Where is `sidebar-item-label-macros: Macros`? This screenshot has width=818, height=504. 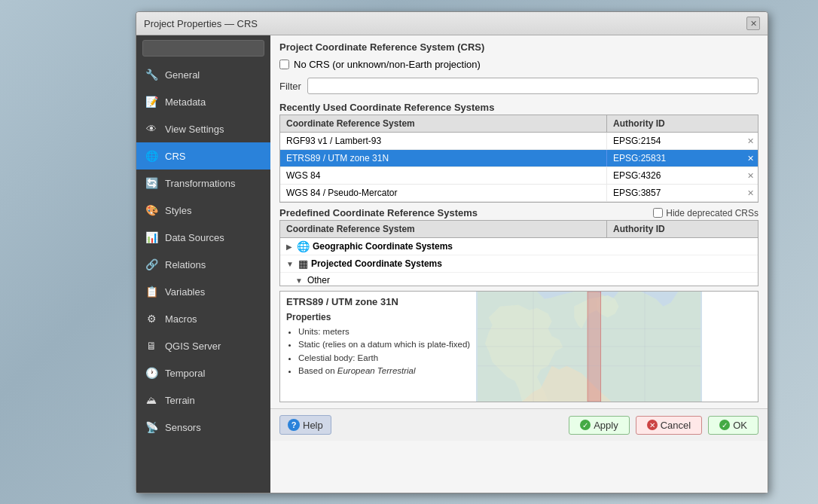 sidebar-item-label-macros: Macros is located at coordinates (181, 319).